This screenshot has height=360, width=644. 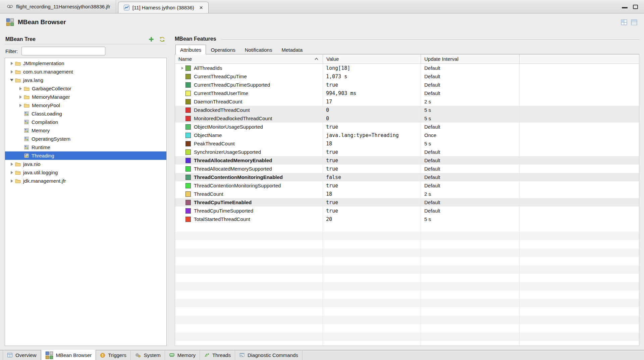 I want to click on attribute-name-cell: ThreadContentionMonitoringEnabled, so click(x=249, y=177).